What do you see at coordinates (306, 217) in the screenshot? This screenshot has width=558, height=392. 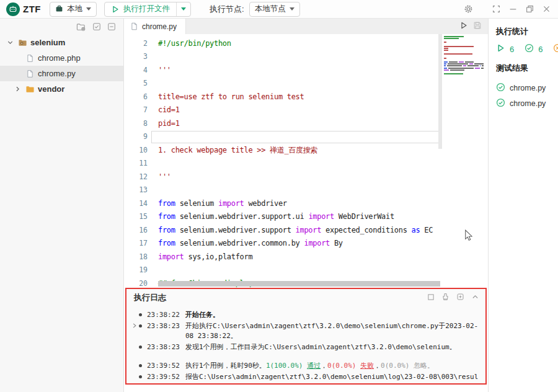 I see `code-line-15: 15from selenium.webdriver.support.ui imp…` at bounding box center [306, 217].